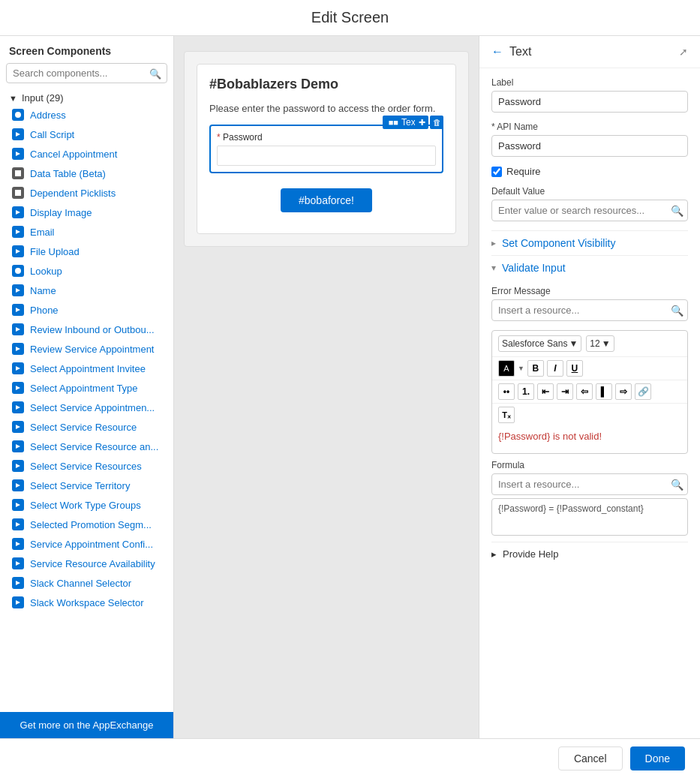 The height and width of the screenshot is (778, 700). Describe the element at coordinates (594, 344) in the screenshot. I see `font-size-value: 12` at that location.